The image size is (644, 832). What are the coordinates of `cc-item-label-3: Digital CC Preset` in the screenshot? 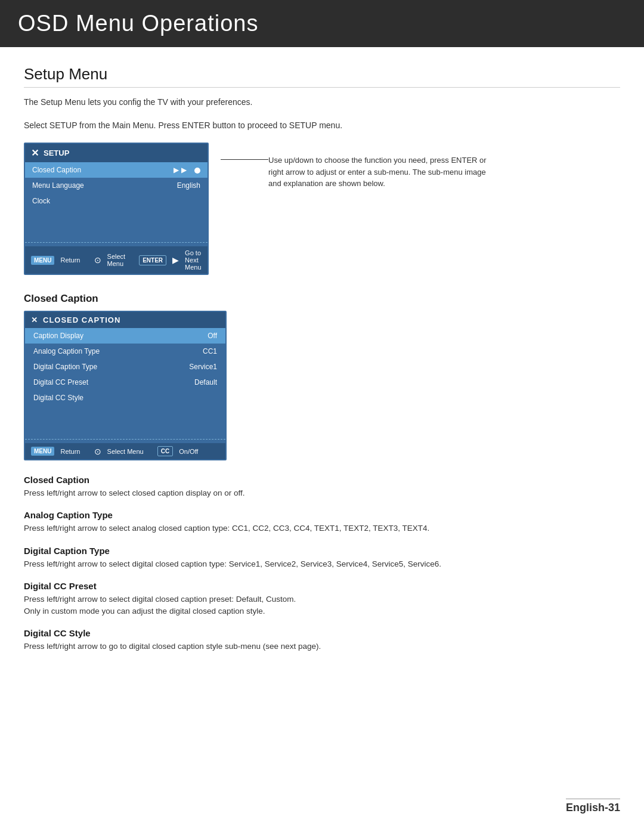 It's located at (61, 382).